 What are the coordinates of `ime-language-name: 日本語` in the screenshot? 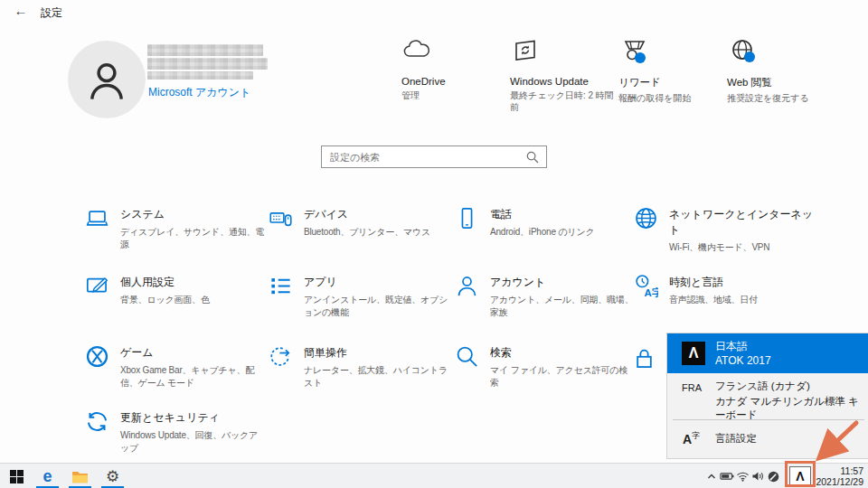 It's located at (731, 347).